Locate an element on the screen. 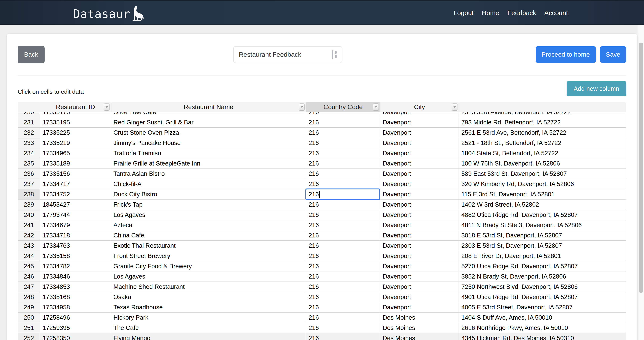  proceed-to-home-button: Proceed to home is located at coordinates (566, 55).